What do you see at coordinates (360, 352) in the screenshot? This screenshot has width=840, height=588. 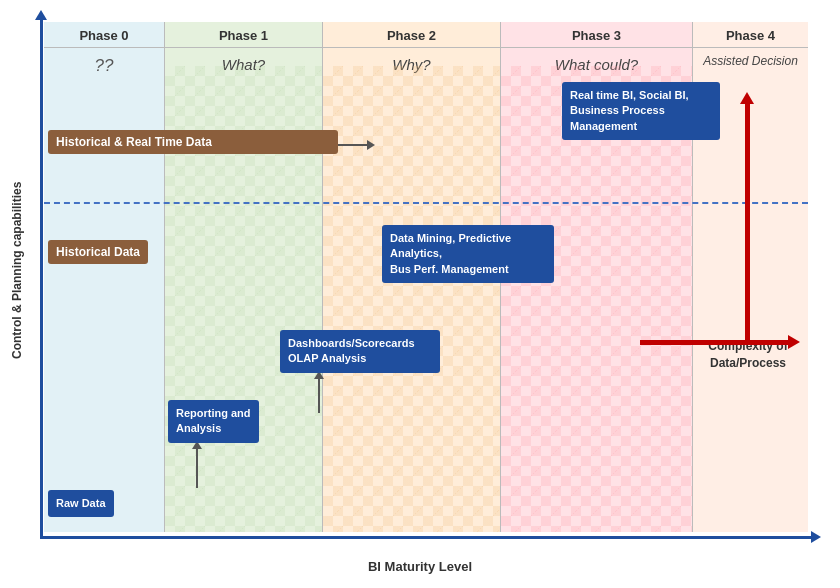 I see `dashboards-box: Dashboards/ScorecardsOLAP Analysis` at bounding box center [360, 352].